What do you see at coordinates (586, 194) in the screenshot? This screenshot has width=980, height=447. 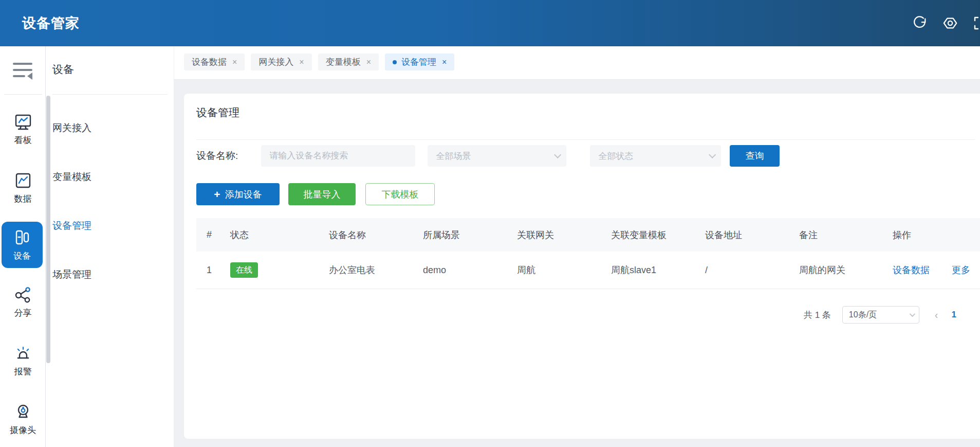 I see `action-buttons: + 添加设备 批量导入 下载模板` at bounding box center [586, 194].